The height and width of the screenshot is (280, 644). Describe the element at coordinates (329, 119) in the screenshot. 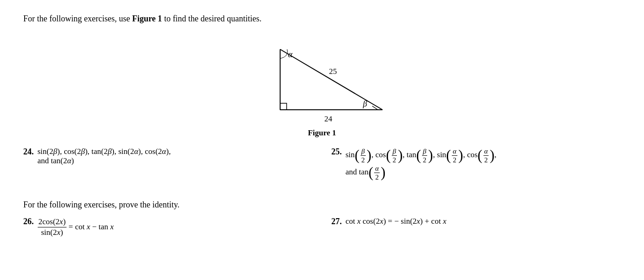

I see `side-24-label: 24` at that location.